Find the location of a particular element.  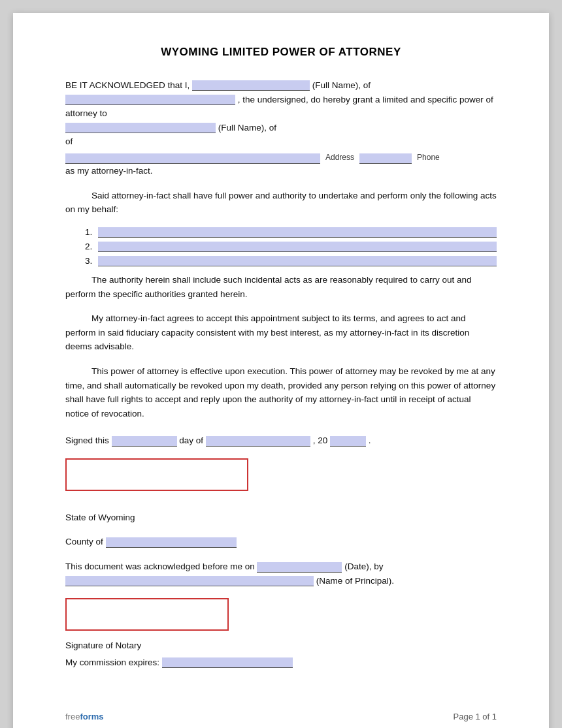

signed-day-field is located at coordinates (144, 441).